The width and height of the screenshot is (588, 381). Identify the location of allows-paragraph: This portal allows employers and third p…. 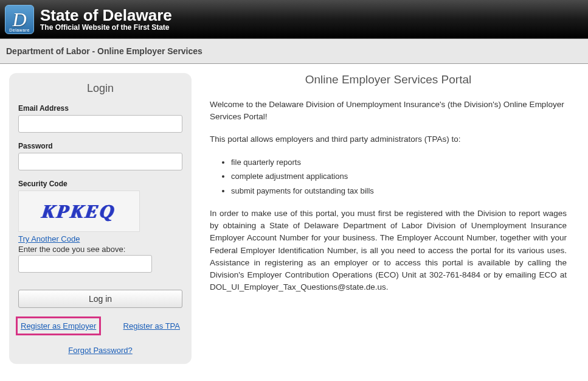
(388, 139).